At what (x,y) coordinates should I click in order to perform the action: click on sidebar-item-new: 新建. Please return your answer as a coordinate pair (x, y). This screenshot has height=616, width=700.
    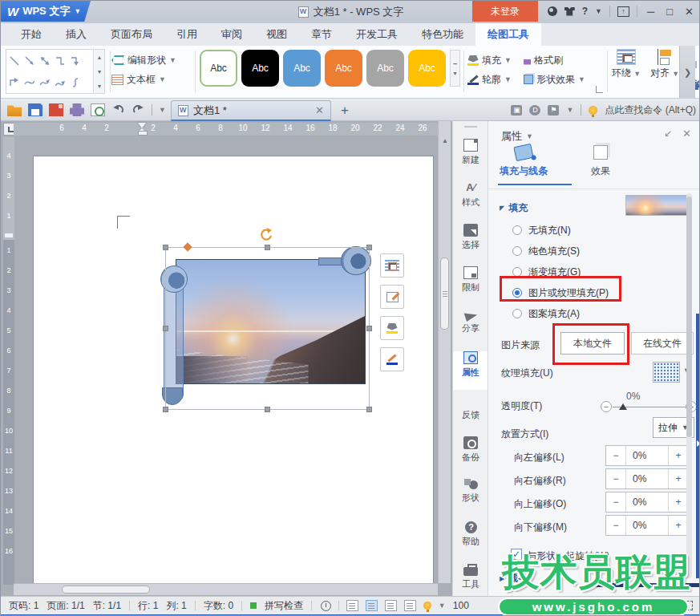
    Looking at the image, I should click on (471, 158).